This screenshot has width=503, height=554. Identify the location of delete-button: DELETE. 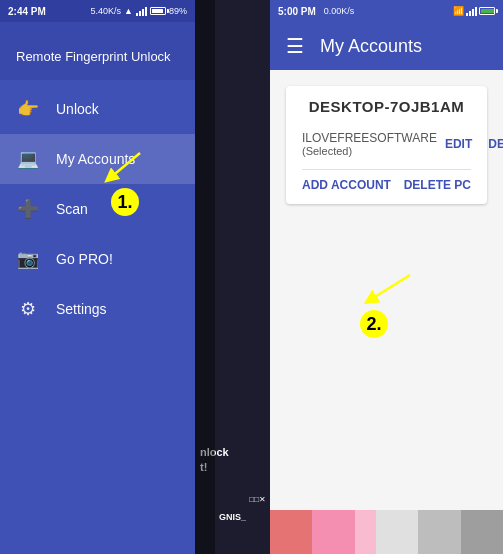
(492, 144).